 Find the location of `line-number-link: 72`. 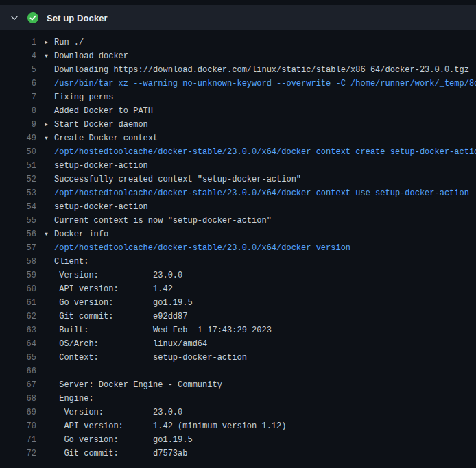

line-number-link: 72 is located at coordinates (18, 454).